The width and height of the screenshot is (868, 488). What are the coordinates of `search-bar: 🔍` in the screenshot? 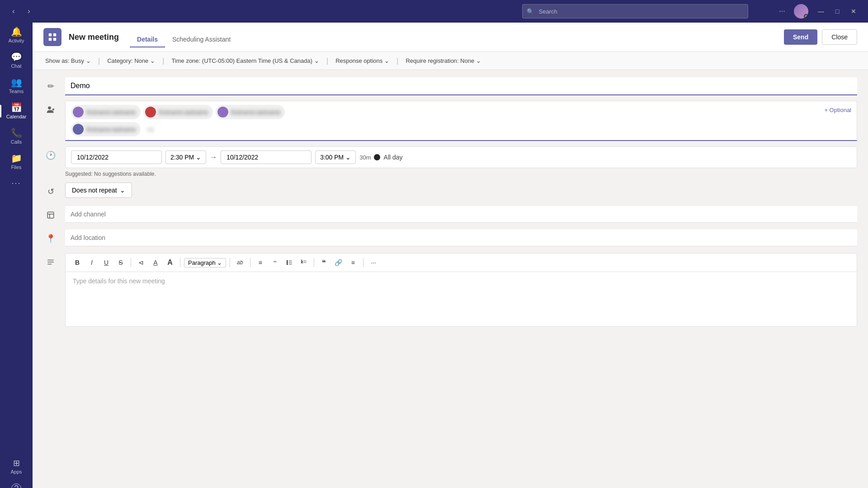 It's located at (635, 11).